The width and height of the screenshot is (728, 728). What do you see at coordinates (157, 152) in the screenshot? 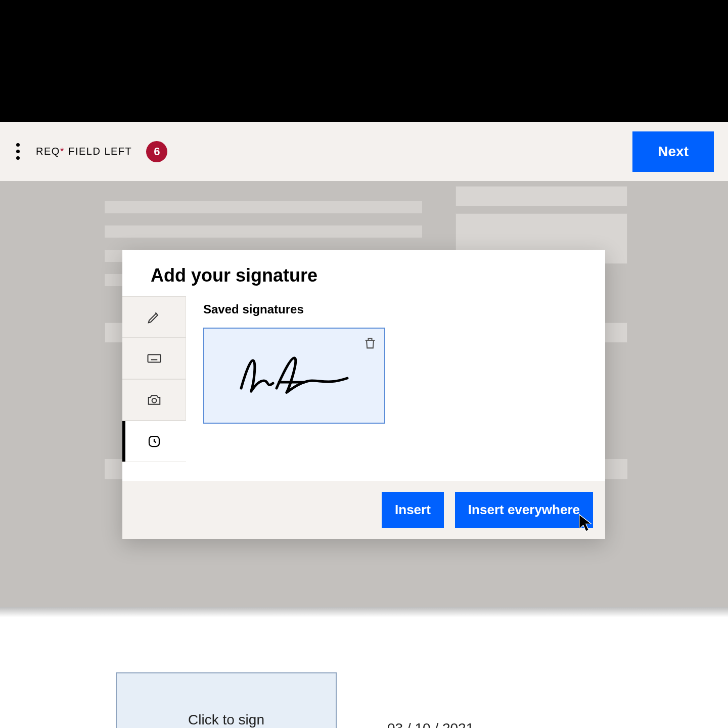
I see `required-count-badge: 6` at bounding box center [157, 152].